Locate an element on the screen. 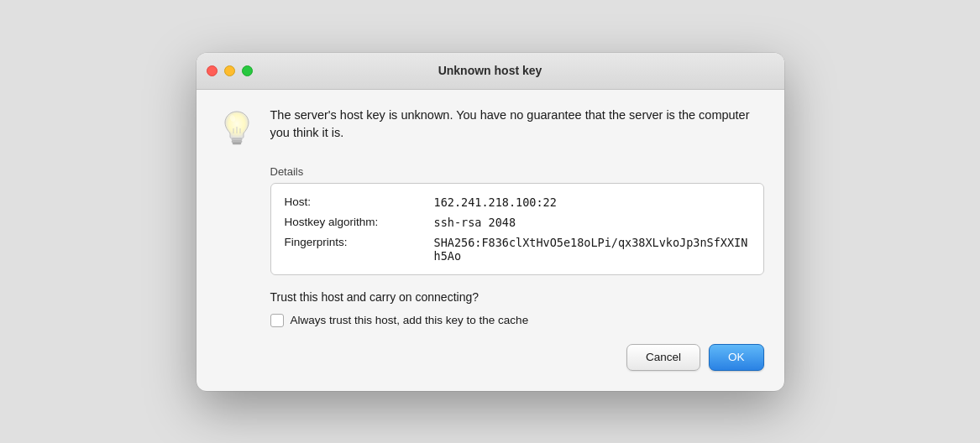 This screenshot has width=980, height=443. detail-row-host: Host: 162.241.218.100:22 is located at coordinates (517, 202).